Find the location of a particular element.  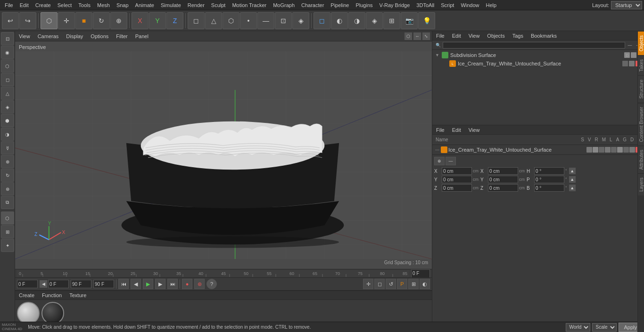

sidebar-btn-6: ◈ is located at coordinates (8, 107).